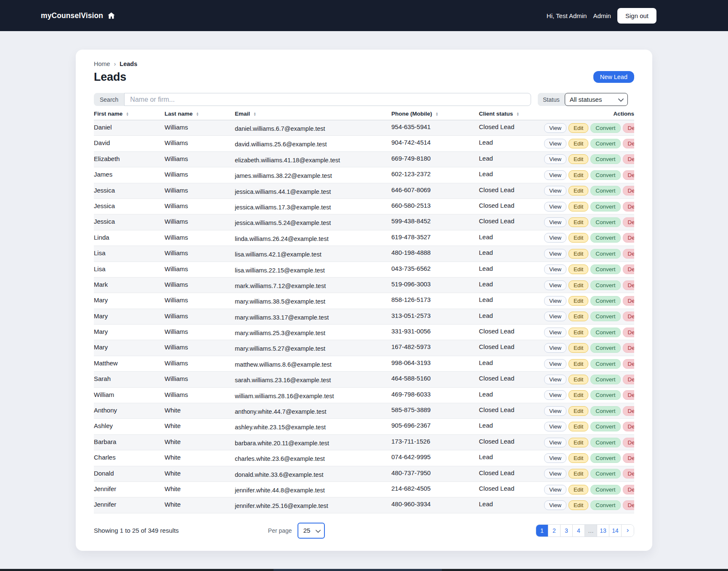 Image resolution: width=728 pixels, height=571 pixels. Describe the element at coordinates (615, 531) in the screenshot. I see `page-button-14: 14` at that location.